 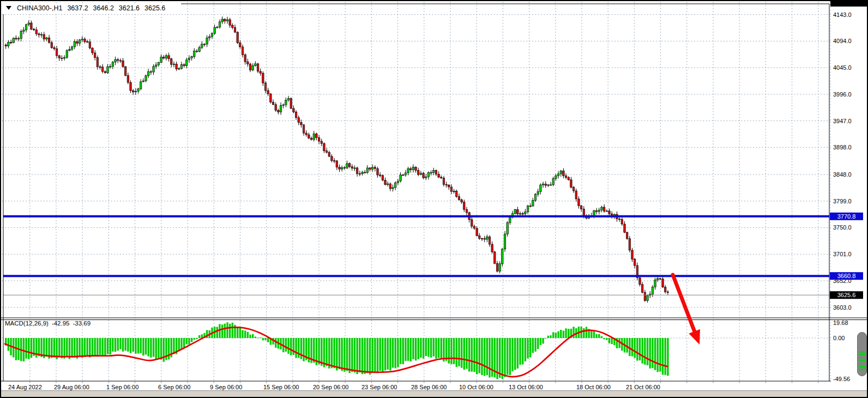 I want to click on time-tick-label: 23 Sep 06:00, so click(x=379, y=387).